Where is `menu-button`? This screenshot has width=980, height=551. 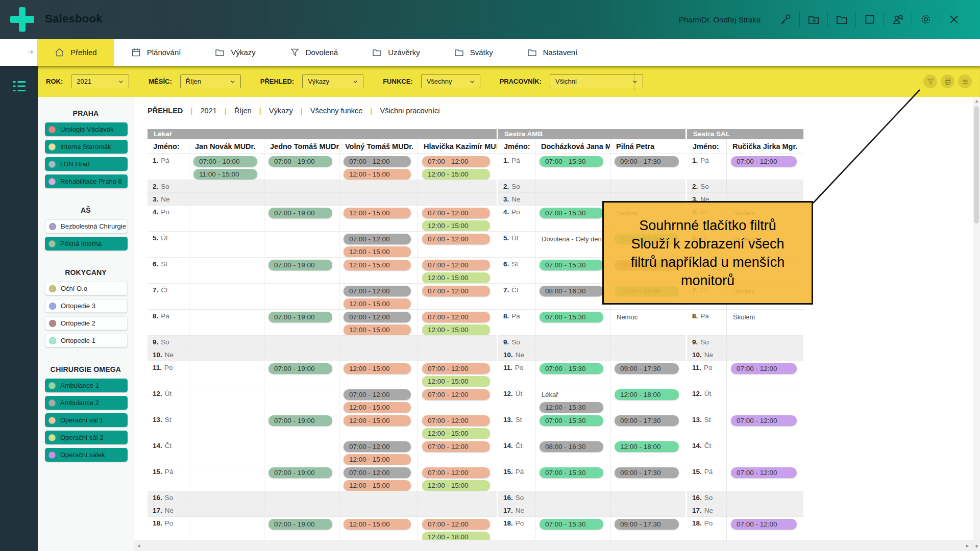
menu-button is located at coordinates (965, 82).